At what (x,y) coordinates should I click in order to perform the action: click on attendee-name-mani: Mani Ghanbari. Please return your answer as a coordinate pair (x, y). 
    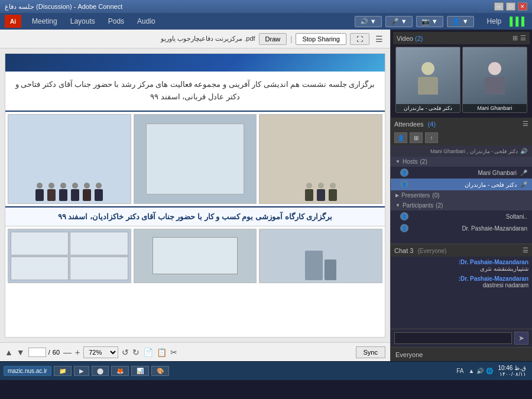
    Looking at the image, I should click on (465, 173).